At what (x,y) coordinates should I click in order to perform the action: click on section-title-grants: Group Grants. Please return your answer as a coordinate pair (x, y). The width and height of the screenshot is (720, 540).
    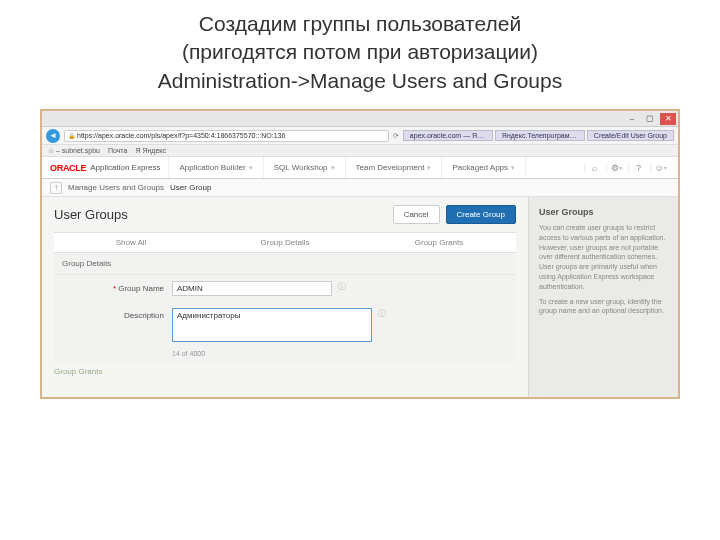
    Looking at the image, I should click on (285, 372).